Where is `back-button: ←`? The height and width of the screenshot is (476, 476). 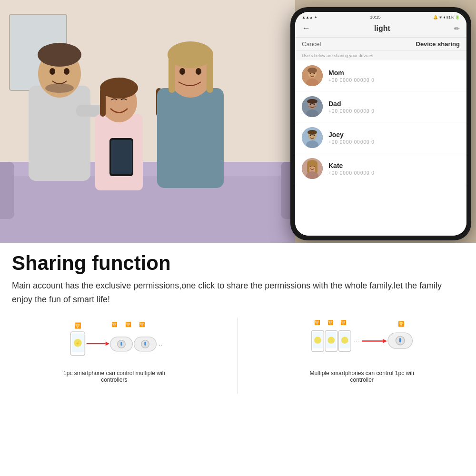
back-button: ← is located at coordinates (306, 29).